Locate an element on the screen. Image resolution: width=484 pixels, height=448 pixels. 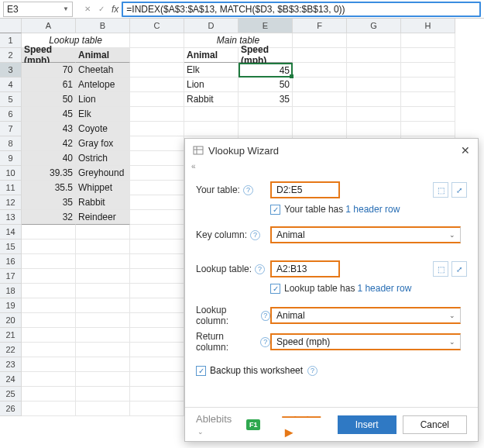
col-header: G is located at coordinates (374, 26).